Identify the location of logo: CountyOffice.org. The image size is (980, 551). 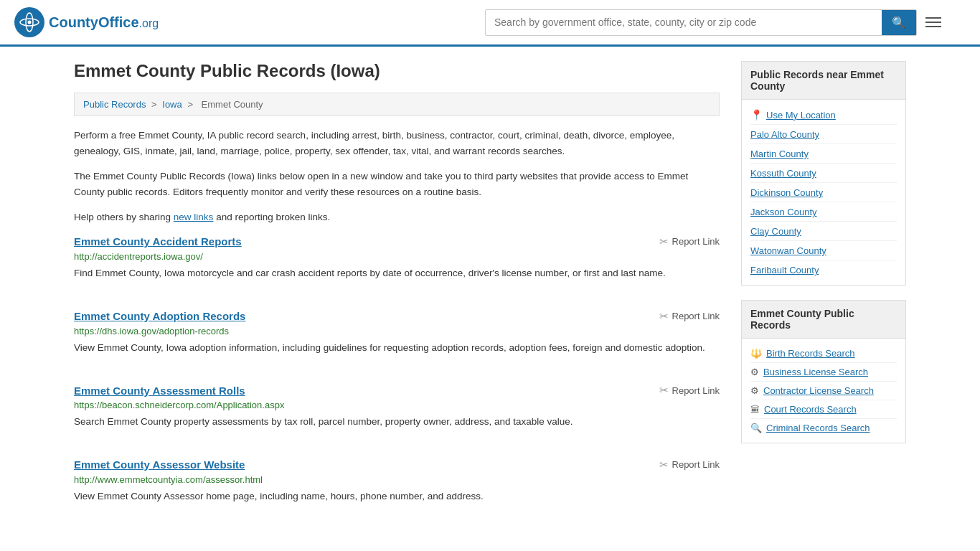
(86, 22).